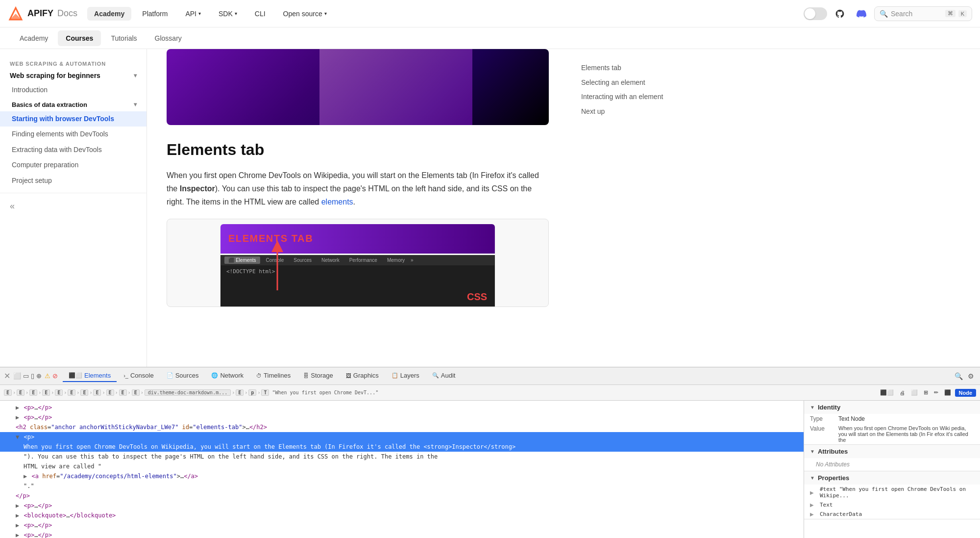  What do you see at coordinates (812, 478) in the screenshot?
I see `properties-collapse-icon: ▼` at bounding box center [812, 478].